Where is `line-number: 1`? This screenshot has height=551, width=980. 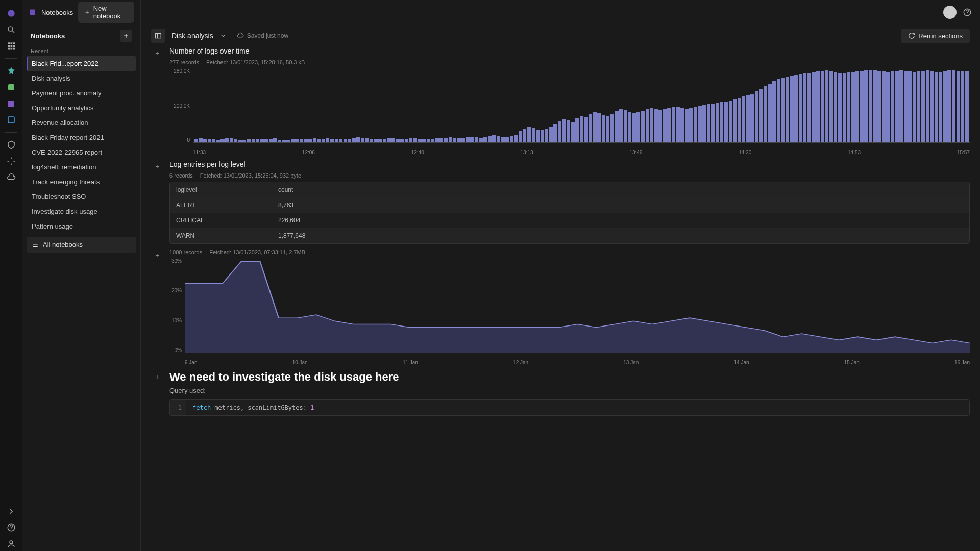 line-number: 1 is located at coordinates (178, 408).